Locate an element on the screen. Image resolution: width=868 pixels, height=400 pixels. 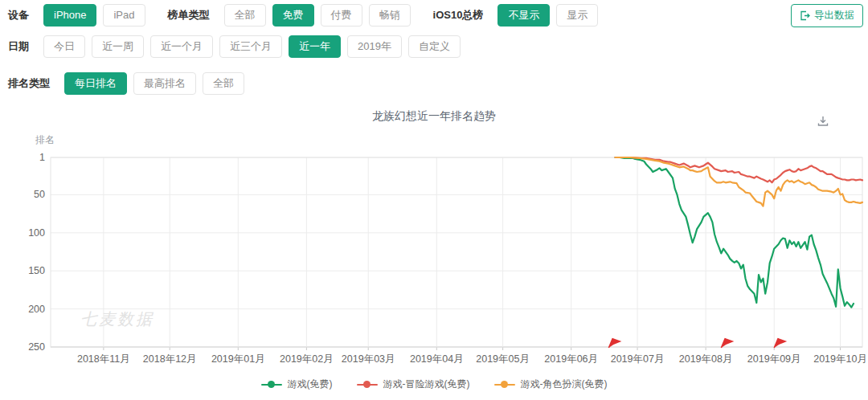
date-today-button: 今日 is located at coordinates (64, 47).